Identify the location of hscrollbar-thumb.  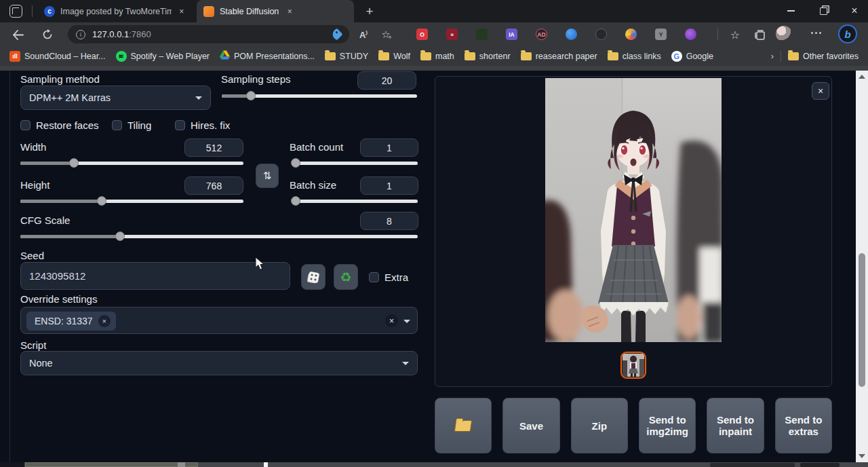
(111, 464).